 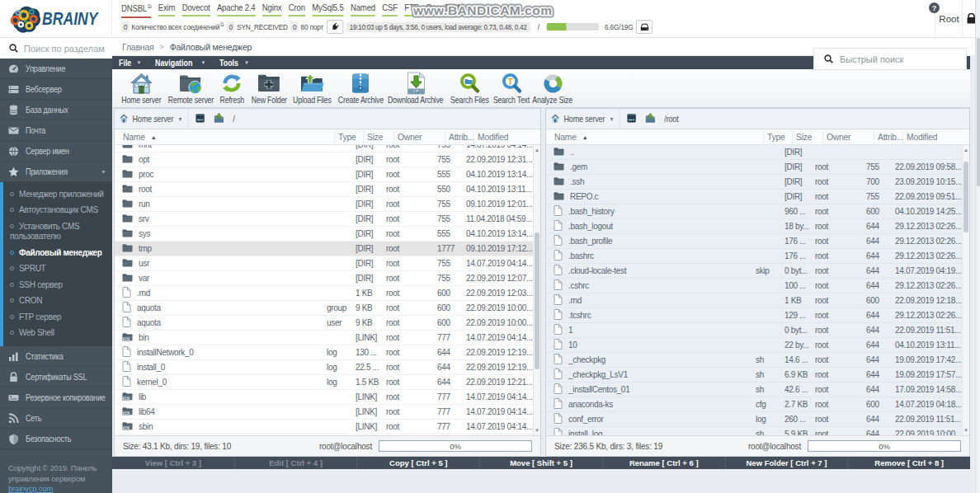 What do you see at coordinates (312, 88) in the screenshot?
I see `toolbar-upload-files: Upload Files` at bounding box center [312, 88].